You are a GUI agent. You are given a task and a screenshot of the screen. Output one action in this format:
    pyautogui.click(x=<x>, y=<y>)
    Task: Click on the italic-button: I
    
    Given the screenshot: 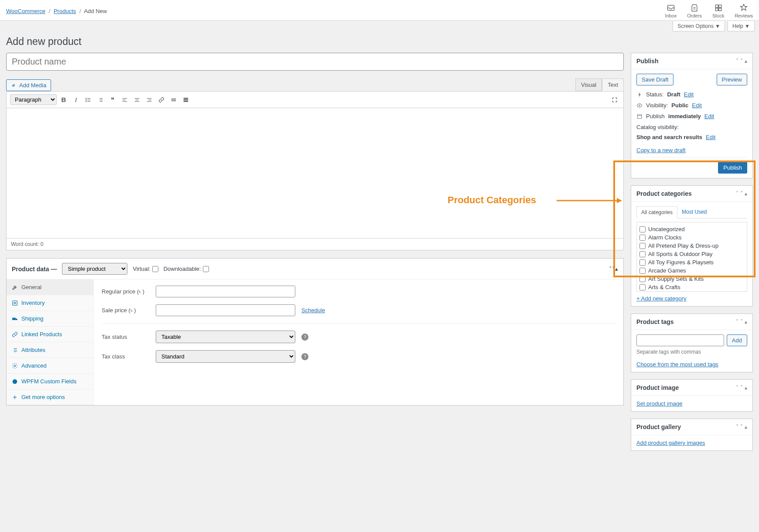 What is the action you would take?
    pyautogui.click(x=76, y=100)
    